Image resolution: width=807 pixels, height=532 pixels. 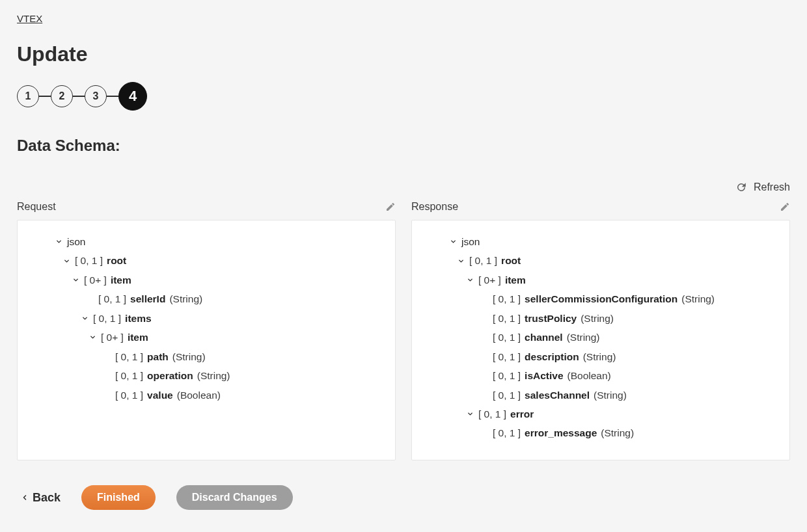 I want to click on stepper: 1 2 3 4, so click(x=404, y=96).